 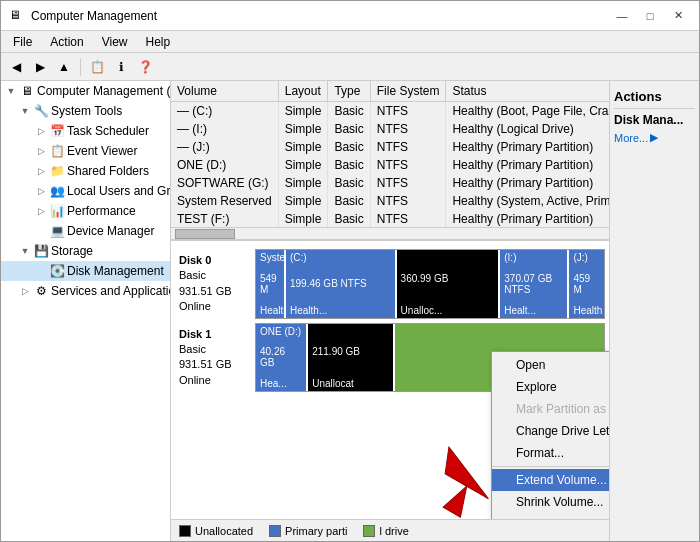 What do you see at coordinates (86, 271) in the screenshot?
I see `sidebar-item-disk-management: ▷ 💽 Disk Management` at bounding box center [86, 271].